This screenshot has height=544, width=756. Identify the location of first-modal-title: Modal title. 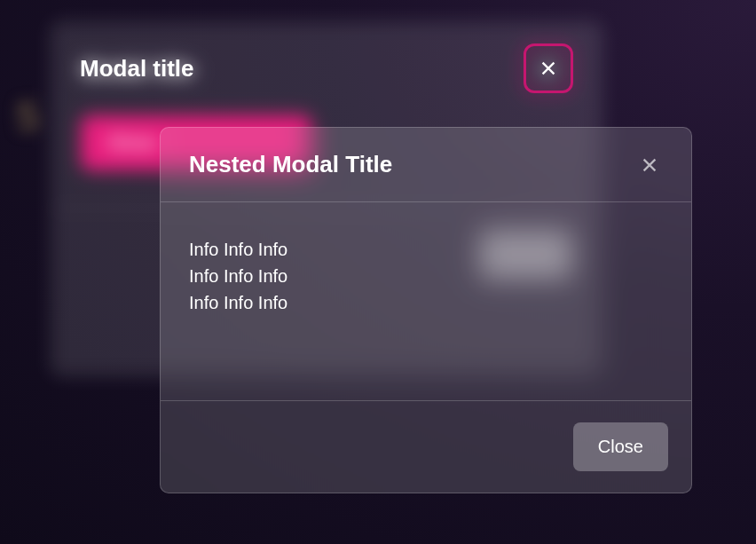
(137, 69).